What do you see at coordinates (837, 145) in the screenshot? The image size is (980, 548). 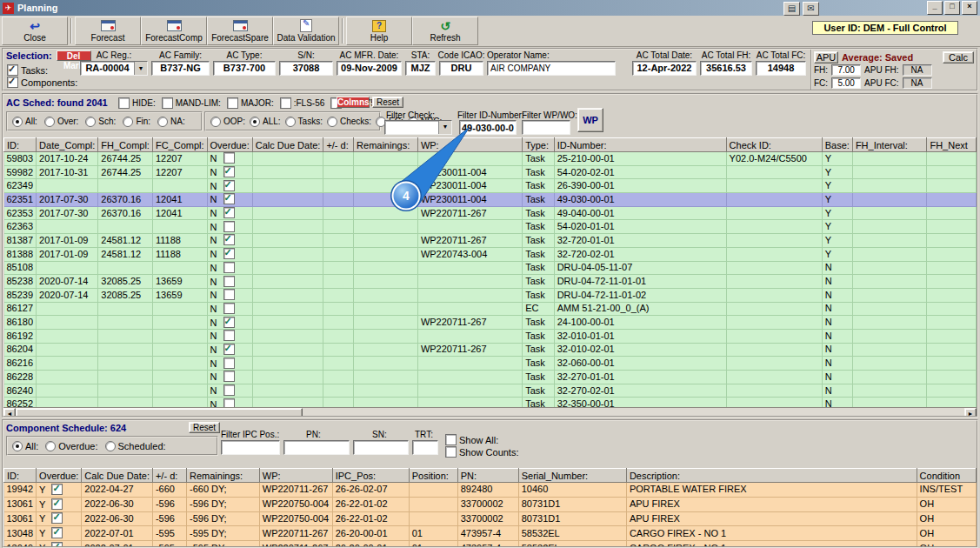 I see `column-header-base: Base:` at bounding box center [837, 145].